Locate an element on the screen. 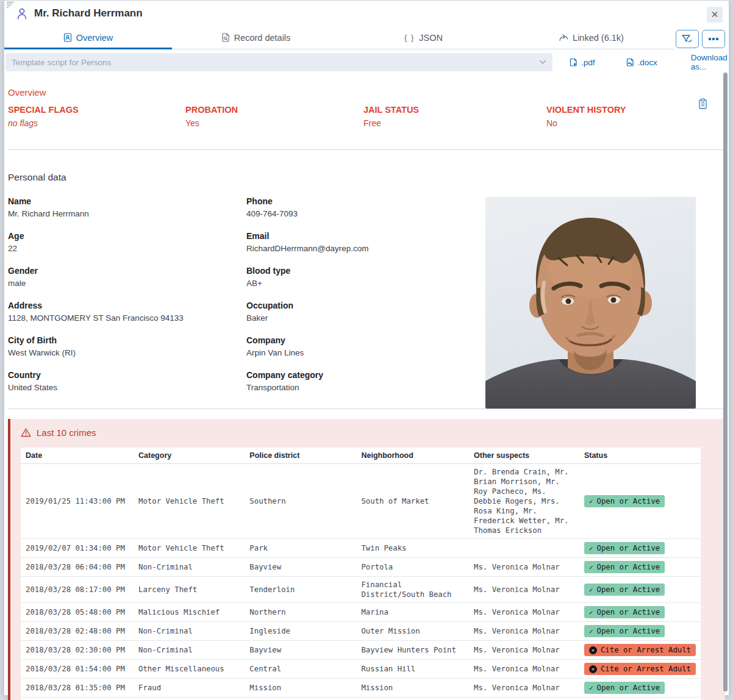  crime-neighborhood-cell: Russian Hill is located at coordinates (412, 670).